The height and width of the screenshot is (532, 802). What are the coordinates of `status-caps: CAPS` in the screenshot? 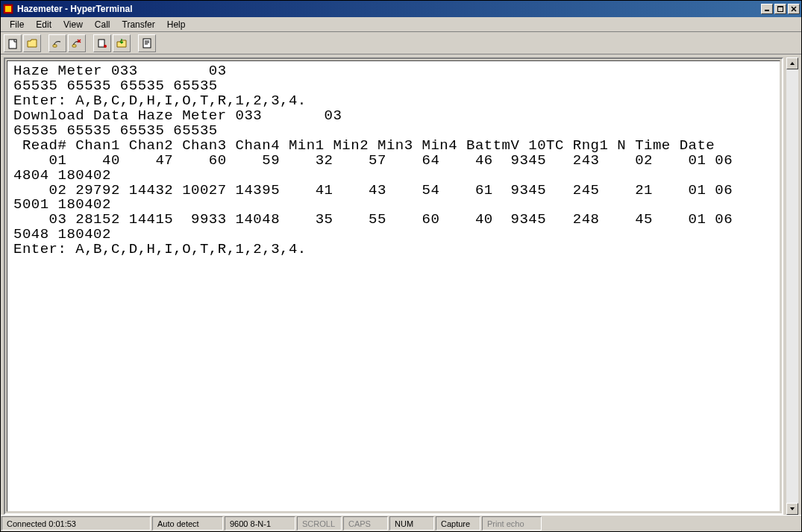 It's located at (366, 524).